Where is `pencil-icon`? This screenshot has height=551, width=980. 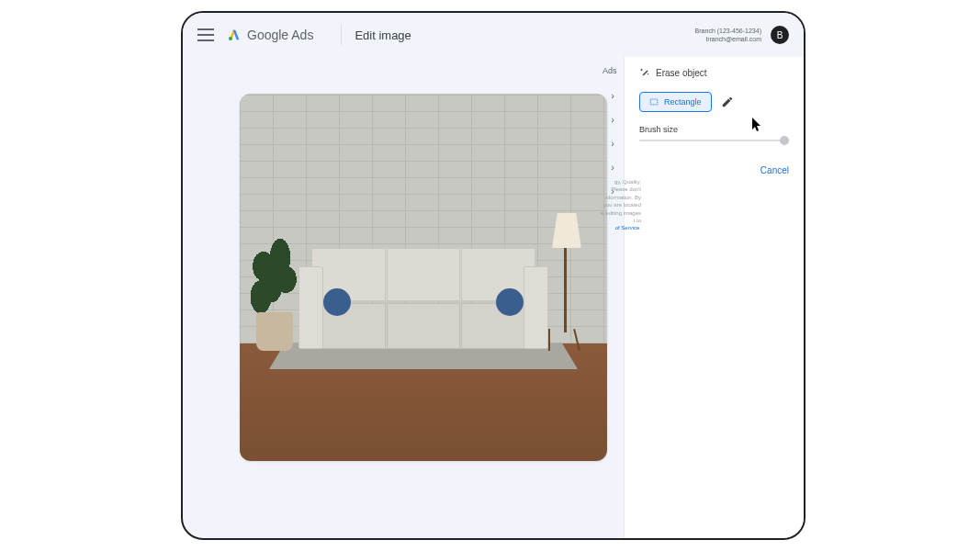 pencil-icon is located at coordinates (727, 102).